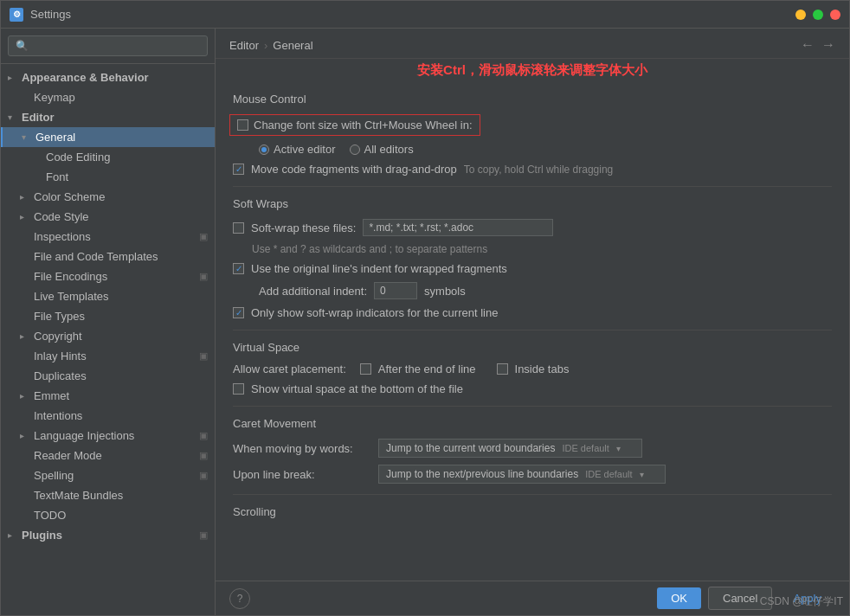 This screenshot has width=850, height=616. Describe the element at coordinates (532, 125) in the screenshot. I see `change-font-row: Change font size with Ctrl+Mouse Wheel i…` at that location.